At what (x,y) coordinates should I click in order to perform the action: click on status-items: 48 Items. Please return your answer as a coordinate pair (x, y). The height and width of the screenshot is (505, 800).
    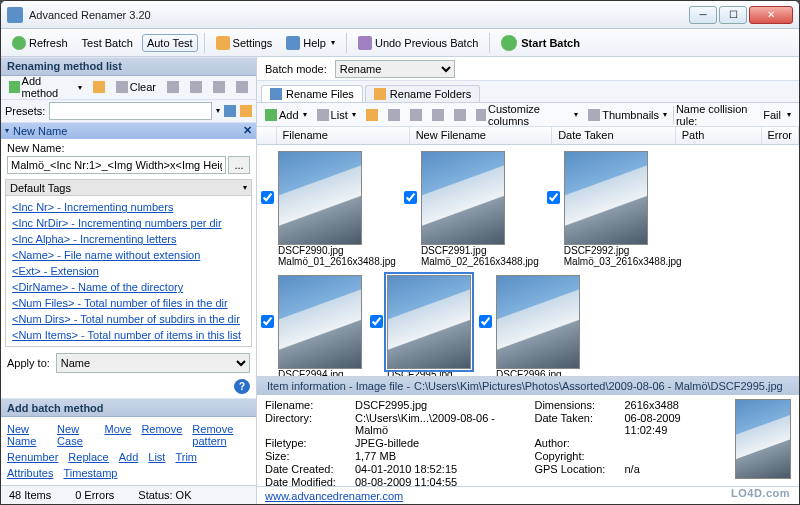
    Looking at the image, I should click on (30, 495).